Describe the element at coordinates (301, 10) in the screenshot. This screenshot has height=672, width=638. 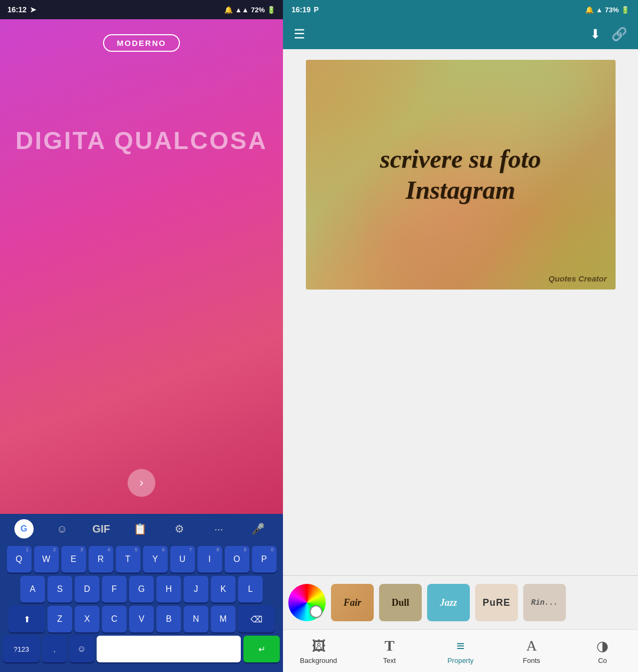
I see `right-time: 16:19` at that location.